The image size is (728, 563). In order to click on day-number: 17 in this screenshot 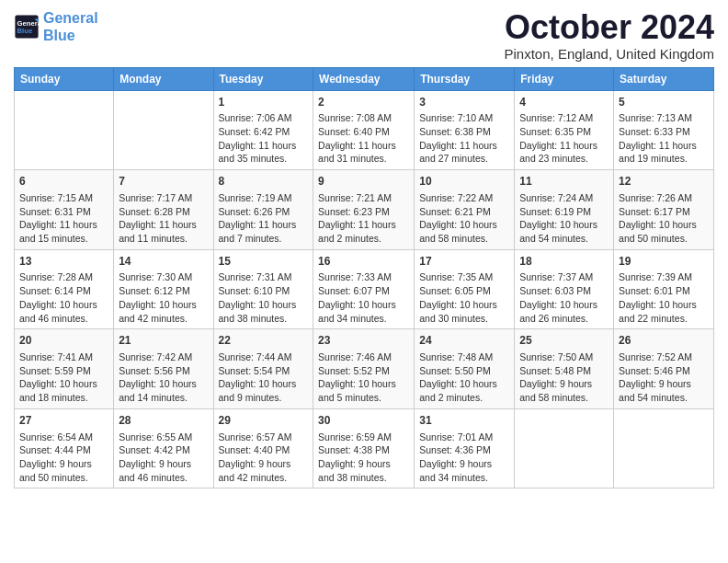, I will do `click(464, 261)`.